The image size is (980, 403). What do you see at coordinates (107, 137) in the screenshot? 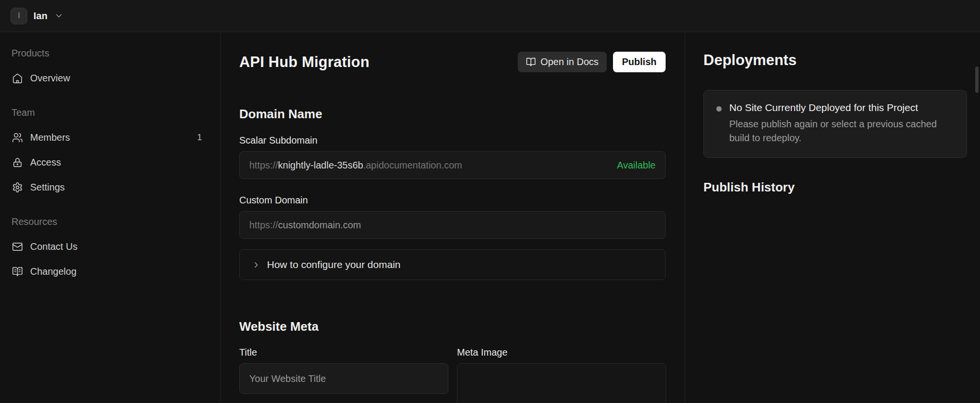
I see `sidebar-item-members: Members 1` at bounding box center [107, 137].